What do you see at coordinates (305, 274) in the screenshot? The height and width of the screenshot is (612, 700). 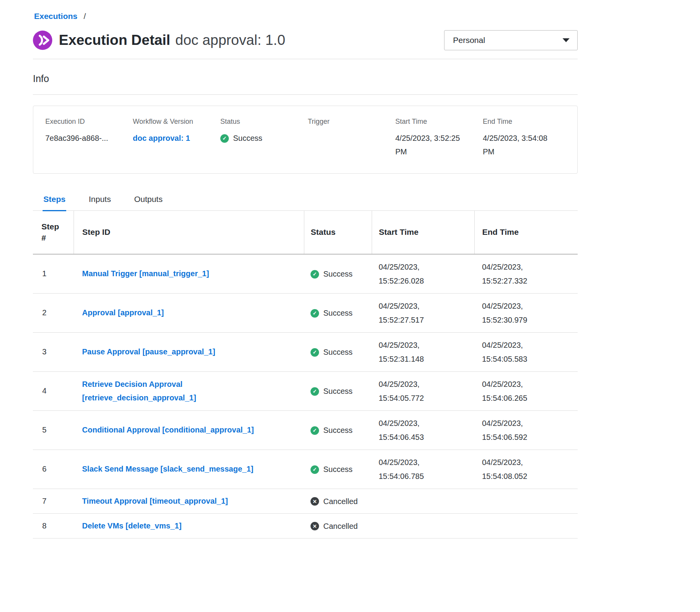 I see `table-row: 1 Manual Trigger [manual_trigger_1] ✓ Su…` at bounding box center [305, 274].